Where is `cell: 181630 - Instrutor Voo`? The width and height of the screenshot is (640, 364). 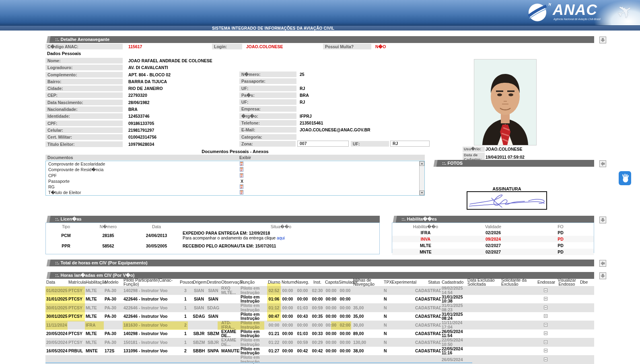
cell: 181630 - Instrutor Voo is located at coordinates (151, 325).